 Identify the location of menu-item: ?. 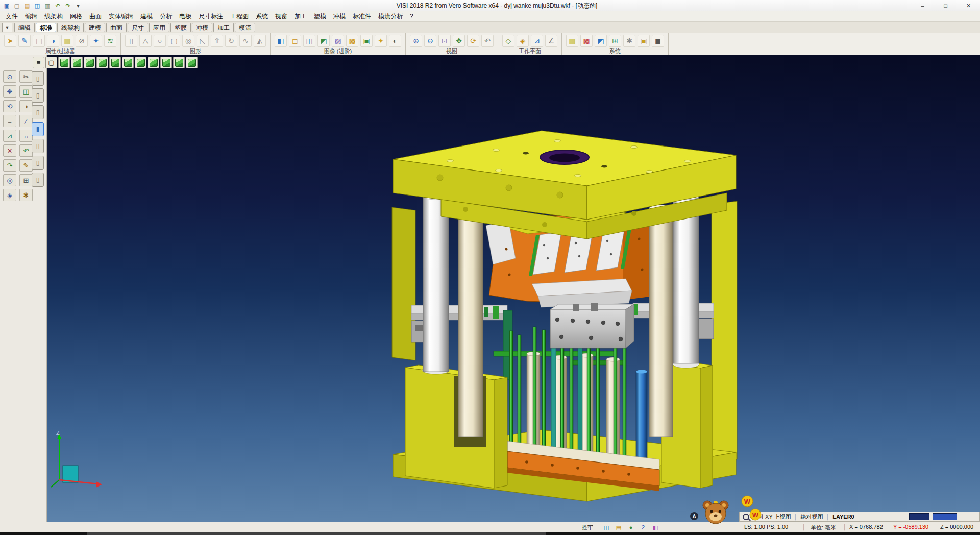
(411, 16).